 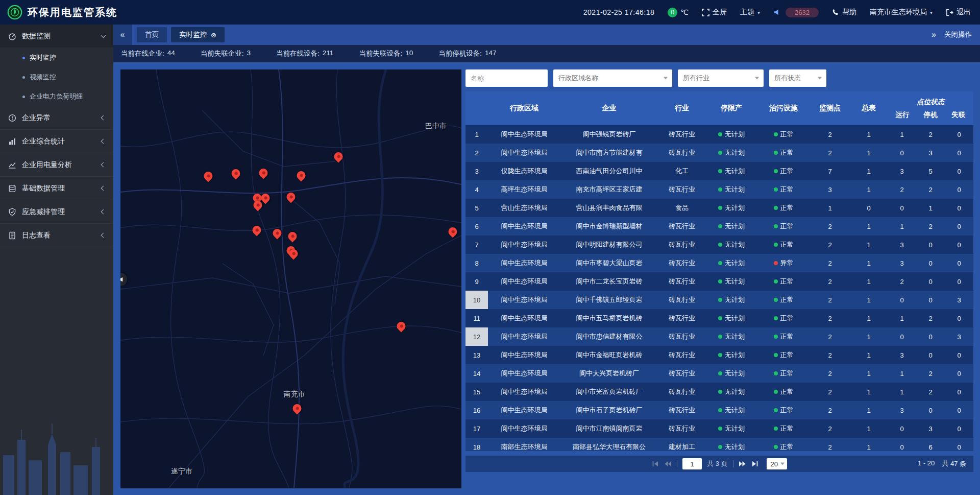 What do you see at coordinates (720, 355) in the screenshot?
I see `table-row-13: 13 阆中生态环境局 阆中市金福旺页岩机砖 砖瓦行业 无计划 正常 2 1 3 …` at bounding box center [720, 355].